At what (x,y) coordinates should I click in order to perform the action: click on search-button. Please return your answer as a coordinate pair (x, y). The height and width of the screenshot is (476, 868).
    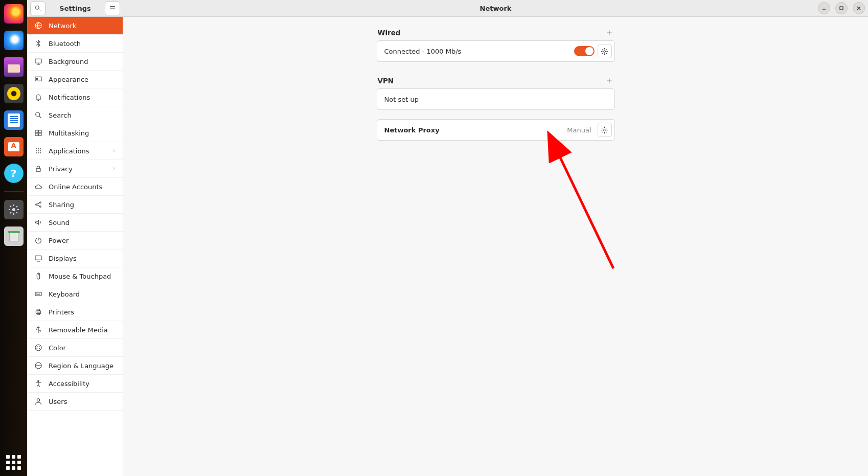
    Looking at the image, I should click on (38, 8).